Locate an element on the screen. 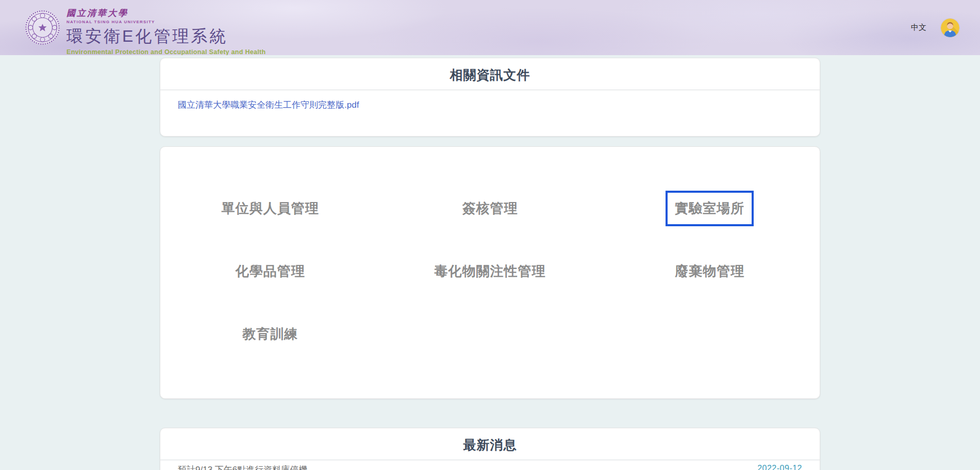 The width and height of the screenshot is (980, 470). brand-text: 國立清華大學 NATIONAL TSING HUA UNIVERSITY 環安衛… is located at coordinates (166, 31).